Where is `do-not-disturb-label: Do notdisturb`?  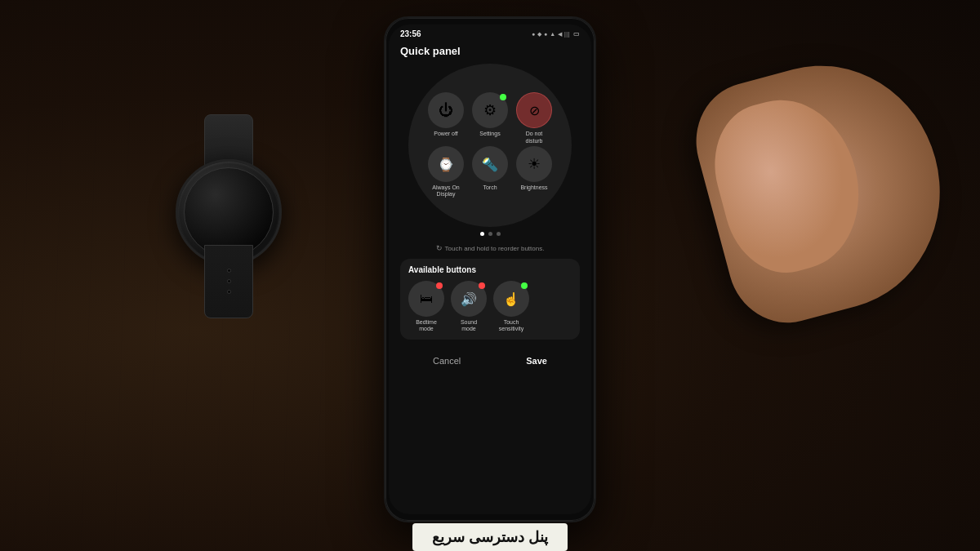
do-not-disturb-label: Do notdisturb is located at coordinates (534, 137).